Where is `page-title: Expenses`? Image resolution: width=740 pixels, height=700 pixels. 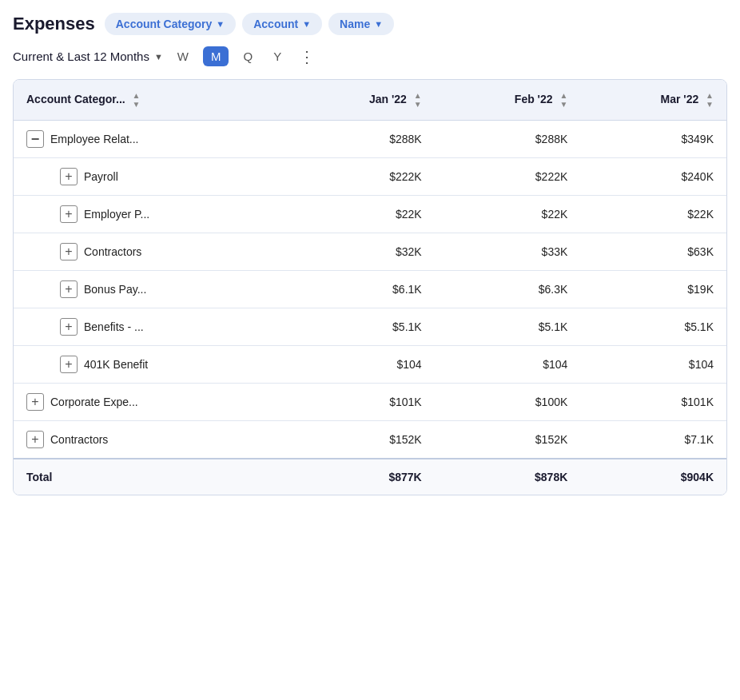 page-title: Expenses is located at coordinates (54, 24).